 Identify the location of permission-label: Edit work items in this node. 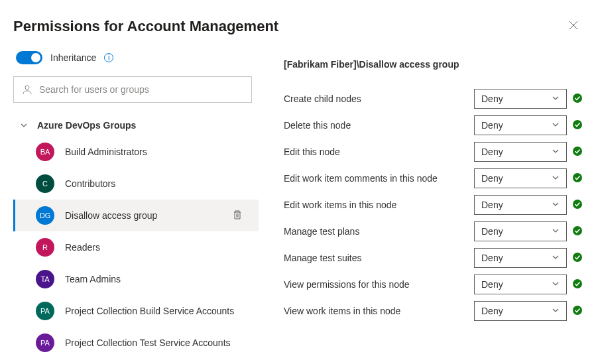
(379, 205).